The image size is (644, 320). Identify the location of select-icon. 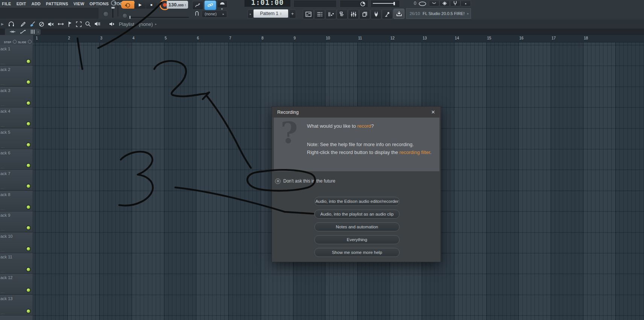
(79, 24).